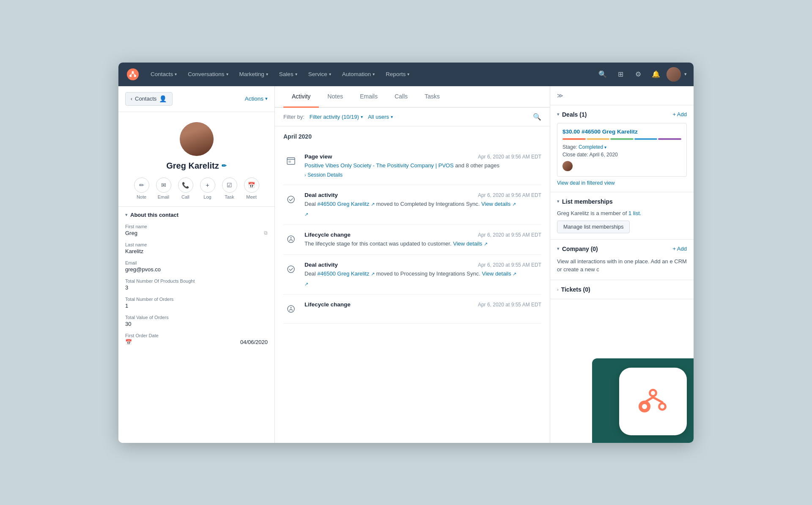  Describe the element at coordinates (638, 74) in the screenshot. I see `settings-icon: ⚙` at that location.